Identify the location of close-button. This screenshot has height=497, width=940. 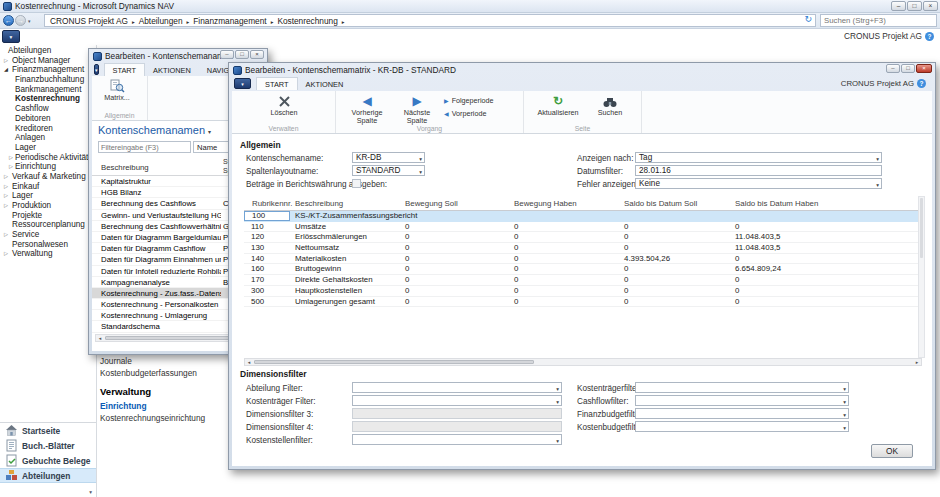
(930, 6).